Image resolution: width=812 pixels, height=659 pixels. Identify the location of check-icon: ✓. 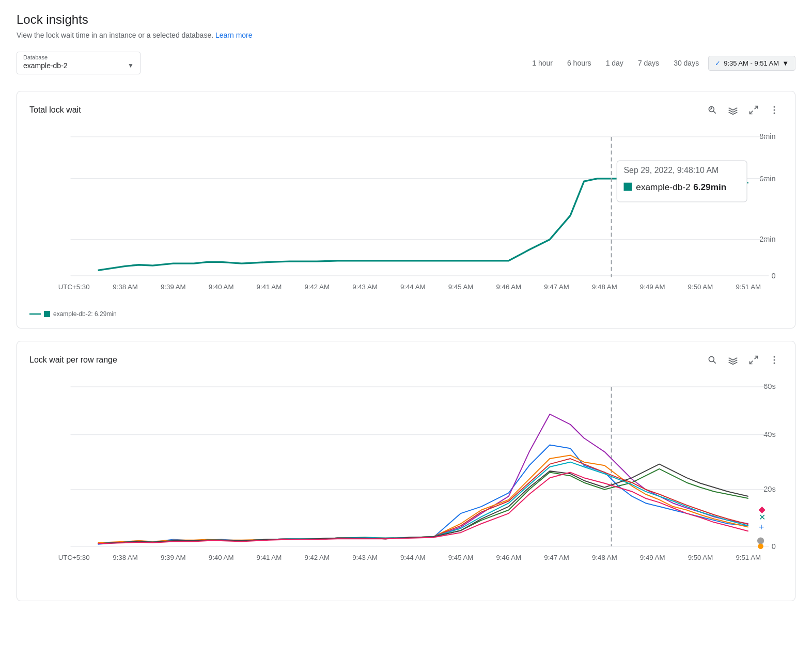
(718, 63).